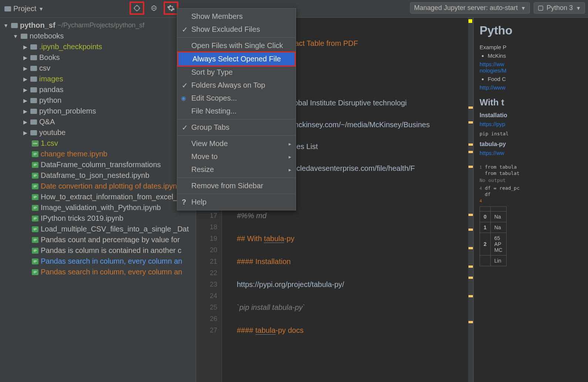 The height and width of the screenshot is (382, 588). Describe the element at coordinates (236, 127) in the screenshot. I see `menu-group-tabs: Group Tabs` at that location.